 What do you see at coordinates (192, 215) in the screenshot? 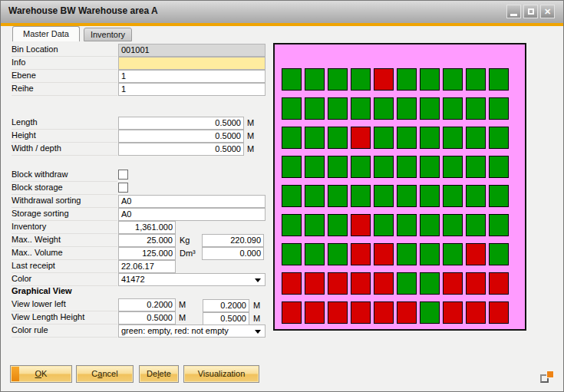
I see `storage-sorting-field: A0` at bounding box center [192, 215].